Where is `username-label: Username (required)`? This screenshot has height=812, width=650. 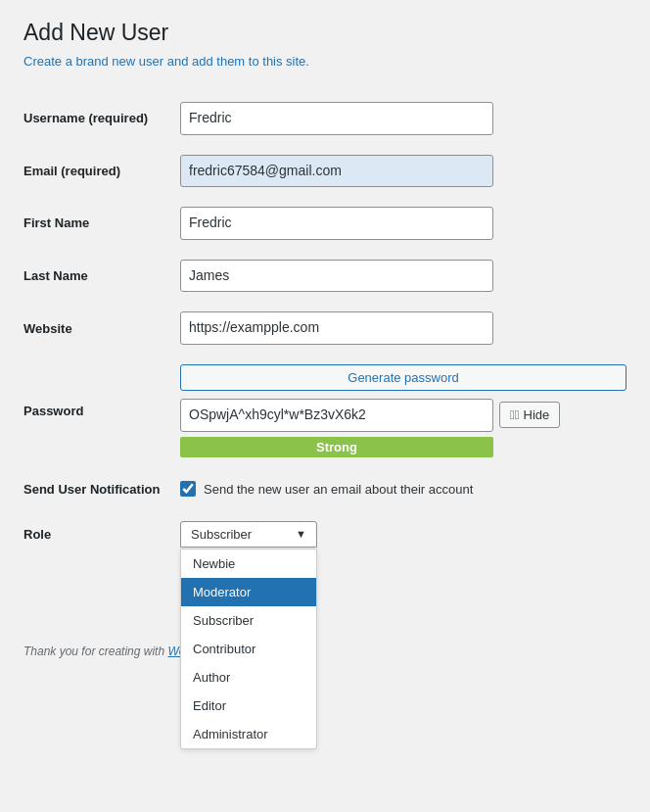
username-label: Username (required) is located at coordinates (86, 118).